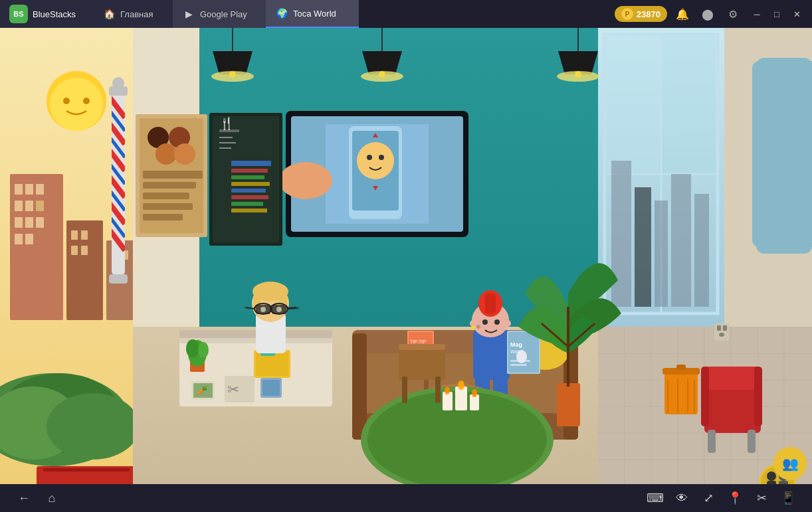 Image resolution: width=812 pixels, height=512 pixels. What do you see at coordinates (761, 498) in the screenshot?
I see `scissors-button: ✂` at bounding box center [761, 498].